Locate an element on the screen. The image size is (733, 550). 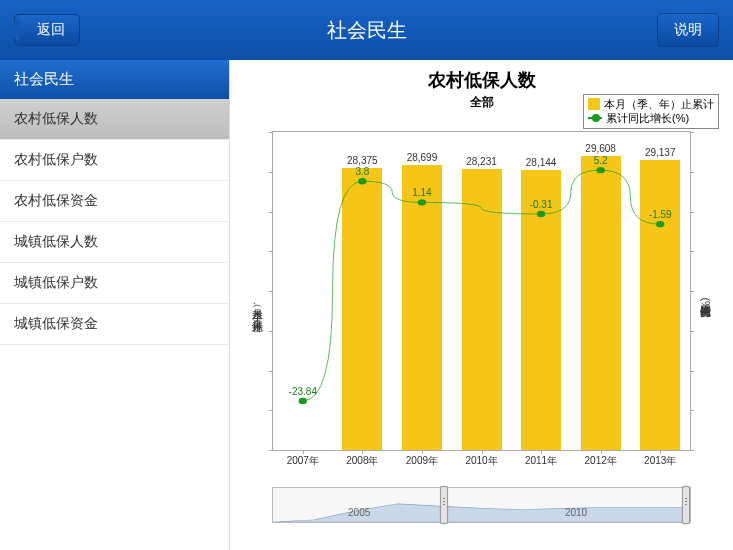
legend: 本月（季、年）止累计 累计同比增长(%) is located at coordinates (651, 112).